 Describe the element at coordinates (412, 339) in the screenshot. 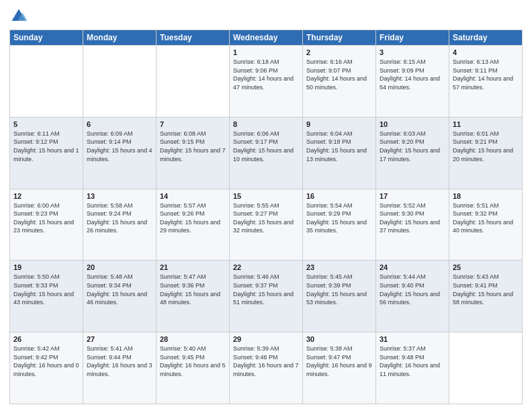

I see `day-number: 31` at that location.